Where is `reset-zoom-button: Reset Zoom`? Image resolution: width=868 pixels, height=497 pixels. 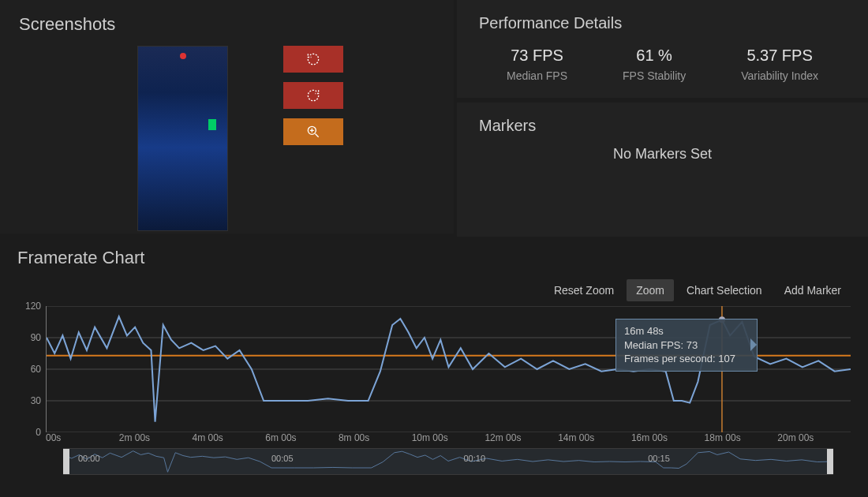
reset-zoom-button: Reset Zoom is located at coordinates (584, 290).